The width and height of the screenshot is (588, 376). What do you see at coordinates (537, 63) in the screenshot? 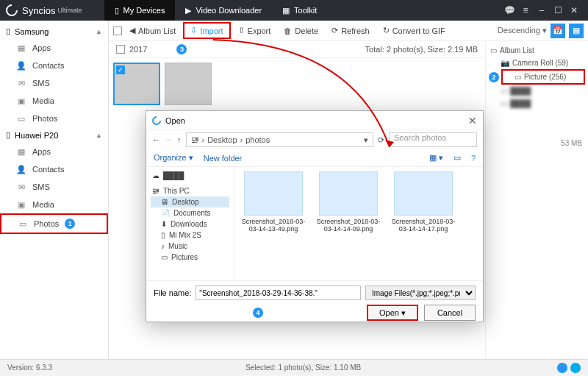
I see `album-camera-roll: 📷Camera Roll (59)` at bounding box center [537, 63].